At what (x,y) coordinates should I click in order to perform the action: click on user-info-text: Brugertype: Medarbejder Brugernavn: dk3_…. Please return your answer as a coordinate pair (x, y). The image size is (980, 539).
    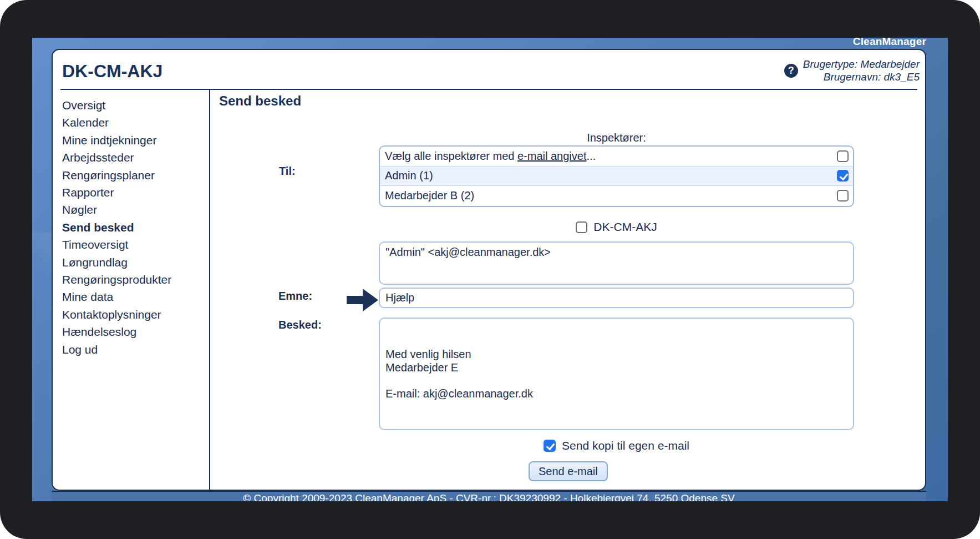
    Looking at the image, I should click on (861, 70).